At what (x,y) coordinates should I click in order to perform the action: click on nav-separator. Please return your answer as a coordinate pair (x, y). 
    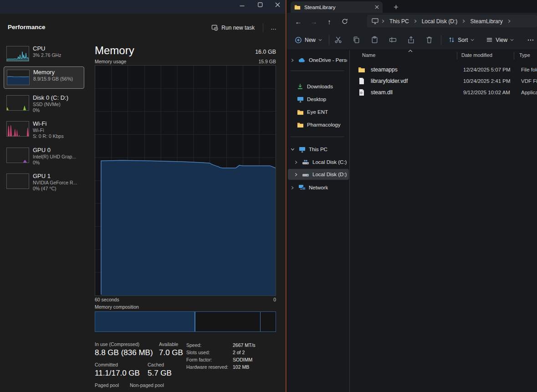
    Looking at the image, I should click on (317, 71).